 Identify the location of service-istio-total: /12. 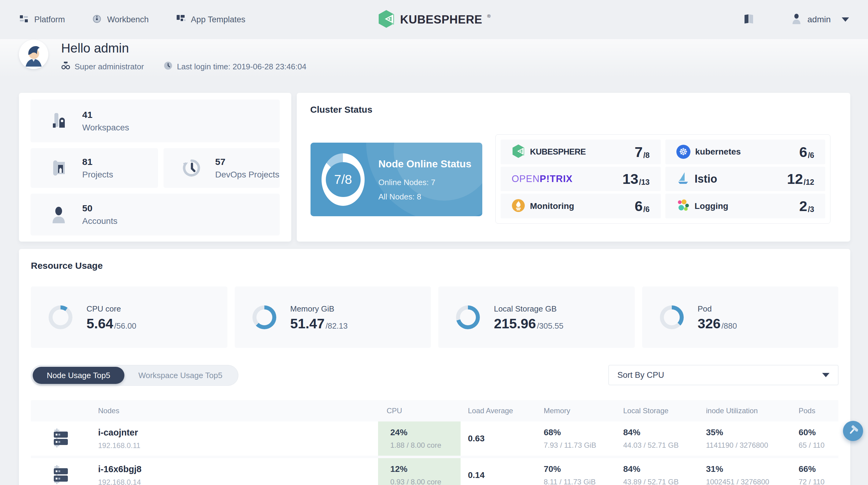
(809, 182).